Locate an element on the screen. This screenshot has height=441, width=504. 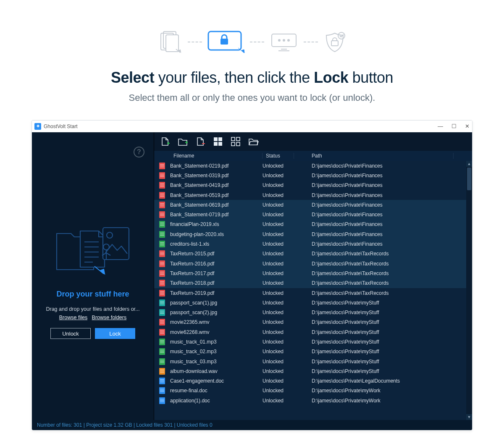
window-minimize-button: — is located at coordinates (440, 126).